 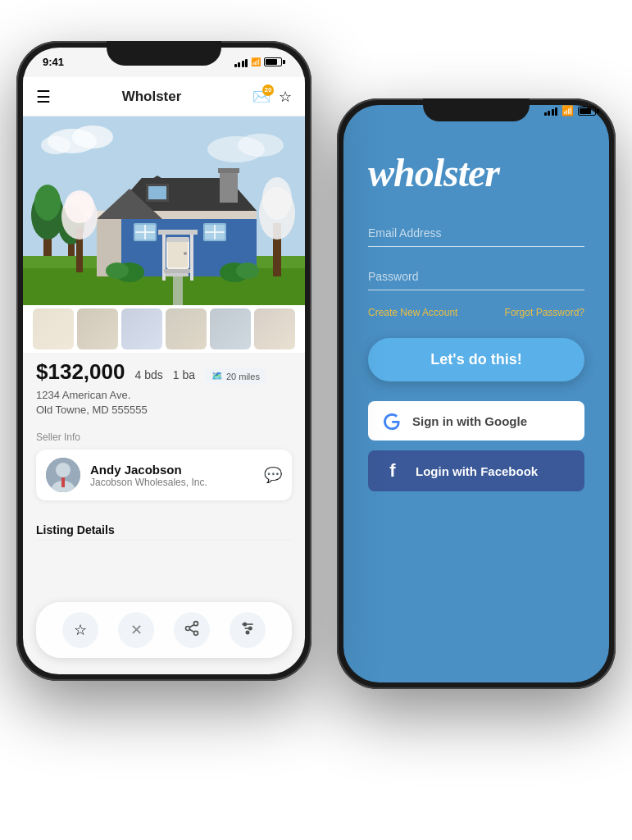 I want to click on property-beds: 4 bds, so click(x=148, y=375).